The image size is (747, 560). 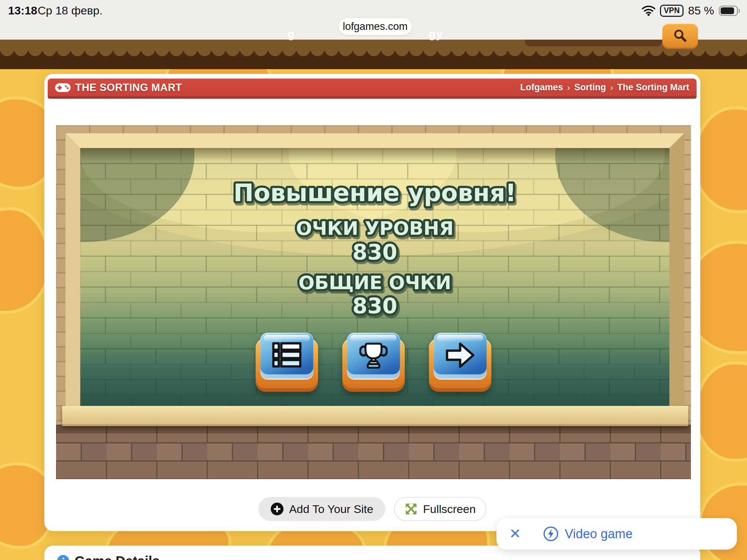 What do you see at coordinates (23, 11) in the screenshot?
I see `status-time: 13:18` at bounding box center [23, 11].